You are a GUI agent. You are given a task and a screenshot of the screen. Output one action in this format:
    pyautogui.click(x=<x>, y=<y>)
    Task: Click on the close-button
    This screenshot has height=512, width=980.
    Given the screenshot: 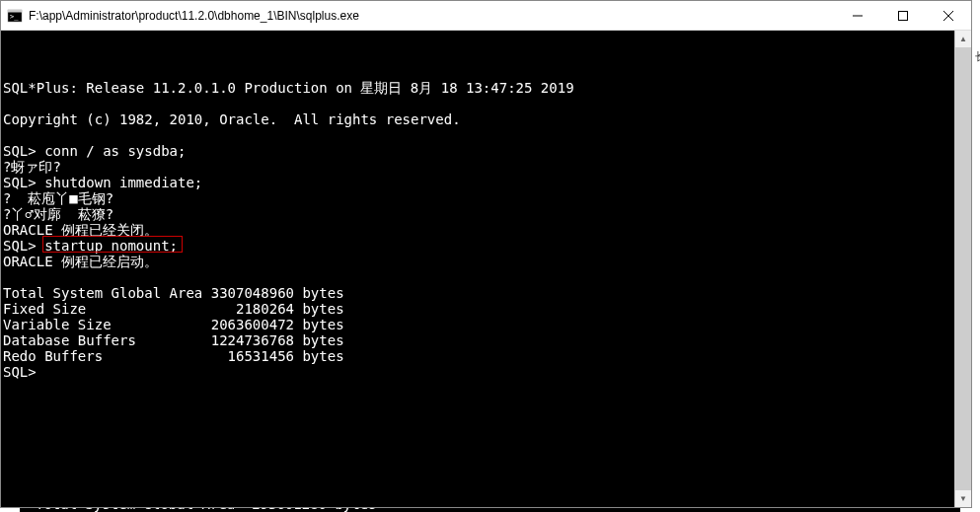 What is the action you would take?
    pyautogui.click(x=948, y=16)
    